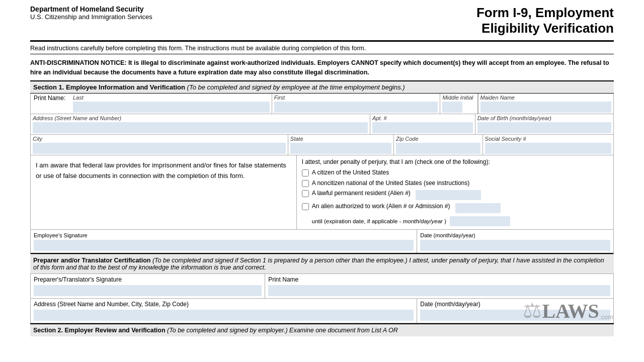  I want to click on preparer-date-group: Date (month/day/year) ⚖ LAWS .com, so click(515, 311).